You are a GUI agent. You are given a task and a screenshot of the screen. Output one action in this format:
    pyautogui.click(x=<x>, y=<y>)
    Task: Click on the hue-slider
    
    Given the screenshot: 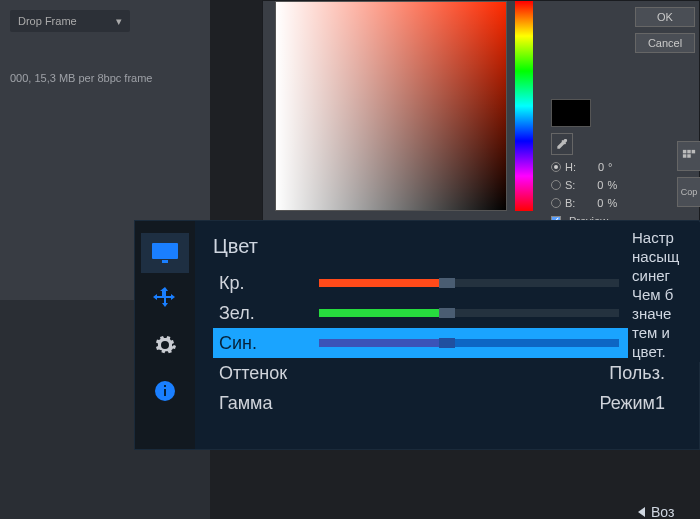 What is the action you would take?
    pyautogui.click(x=524, y=106)
    